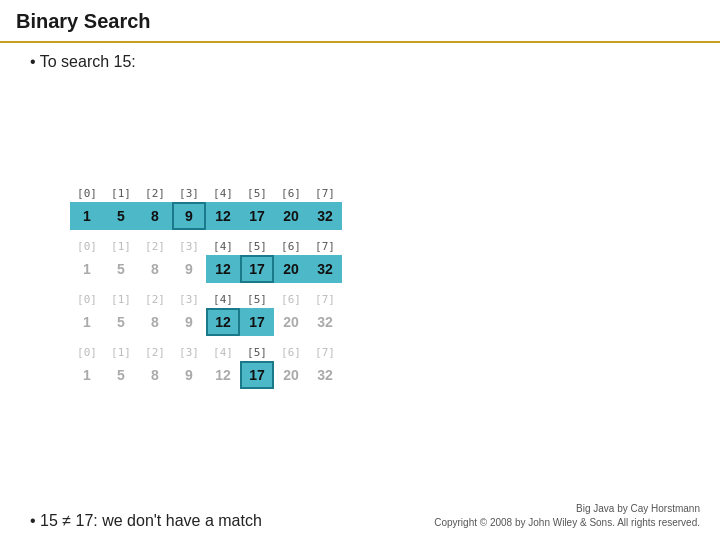  I want to click on index-cell-0-5: [5], so click(257, 194).